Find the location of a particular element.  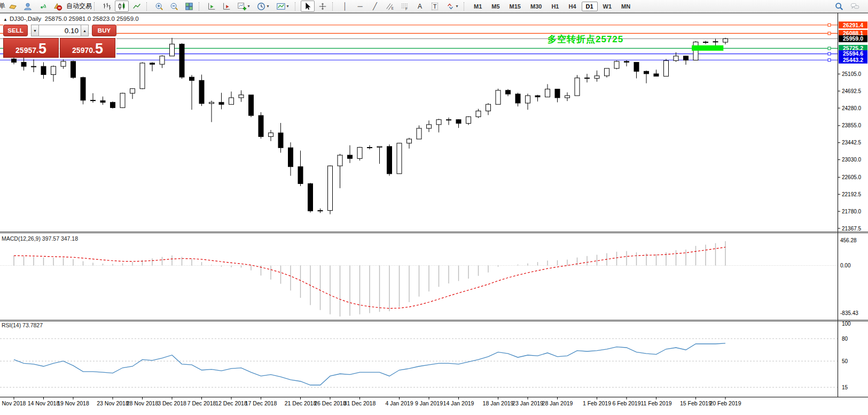

crosshair-icon is located at coordinates (323, 6).